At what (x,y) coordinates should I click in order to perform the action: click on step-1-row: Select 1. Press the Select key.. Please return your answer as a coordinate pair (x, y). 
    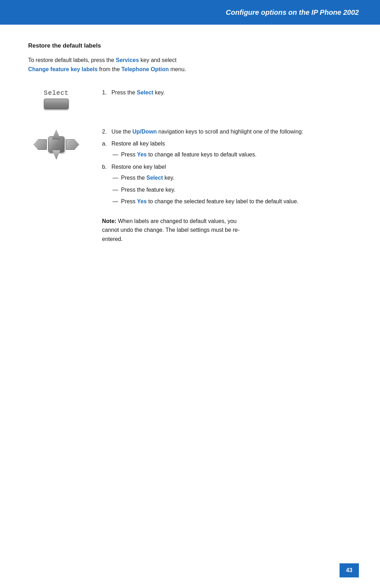
    Looking at the image, I should click on (190, 99).